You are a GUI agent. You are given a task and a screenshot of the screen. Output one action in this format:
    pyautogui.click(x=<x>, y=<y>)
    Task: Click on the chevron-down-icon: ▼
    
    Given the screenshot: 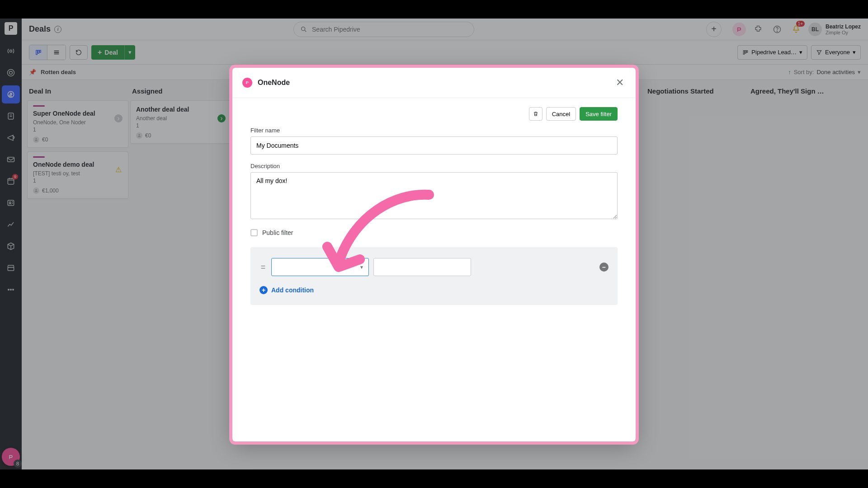 What is the action you would take?
    pyautogui.click(x=362, y=267)
    